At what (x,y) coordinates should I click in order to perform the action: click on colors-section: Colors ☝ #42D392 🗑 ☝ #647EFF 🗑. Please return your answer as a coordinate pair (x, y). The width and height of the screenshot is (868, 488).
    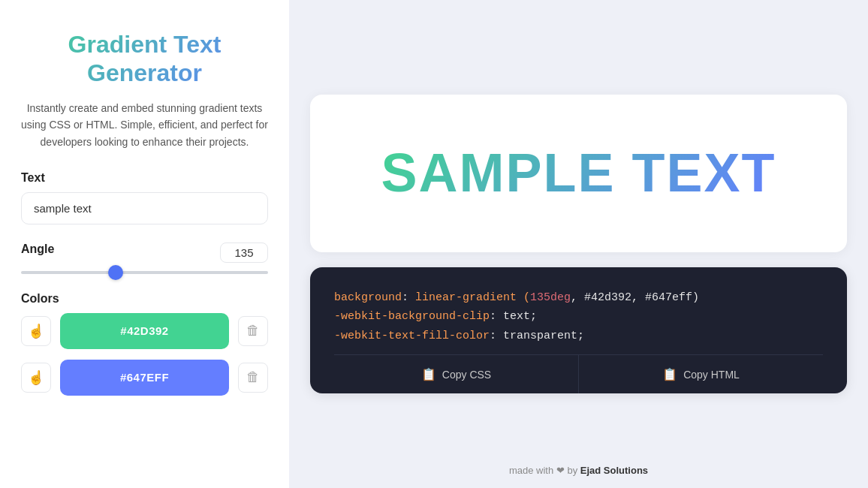
    Looking at the image, I should click on (144, 349).